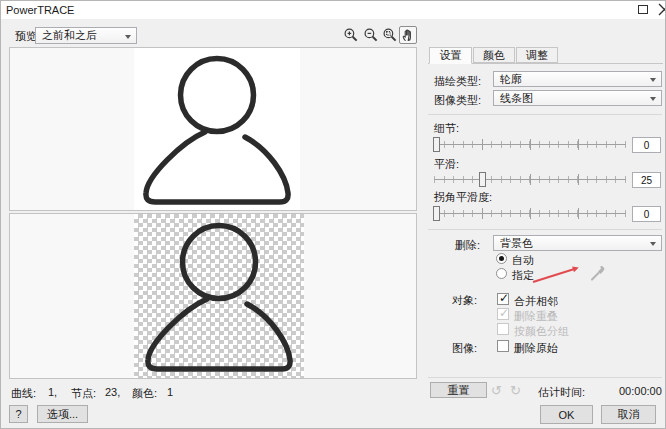  I want to click on close-icon, so click(662, 10).